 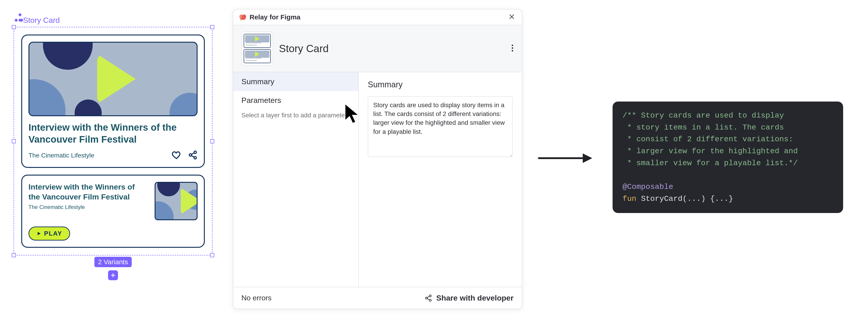 I want to click on selection-handle-top-right, so click(x=212, y=27).